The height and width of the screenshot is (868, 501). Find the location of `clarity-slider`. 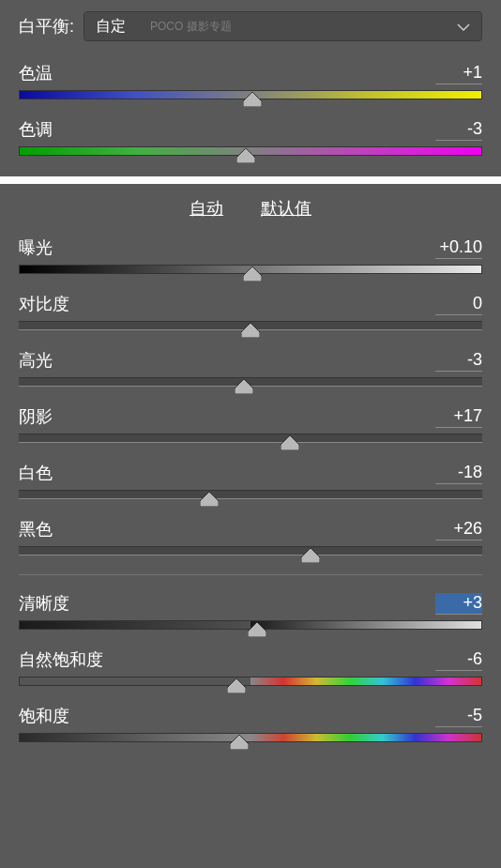

clarity-slider is located at coordinates (250, 625).